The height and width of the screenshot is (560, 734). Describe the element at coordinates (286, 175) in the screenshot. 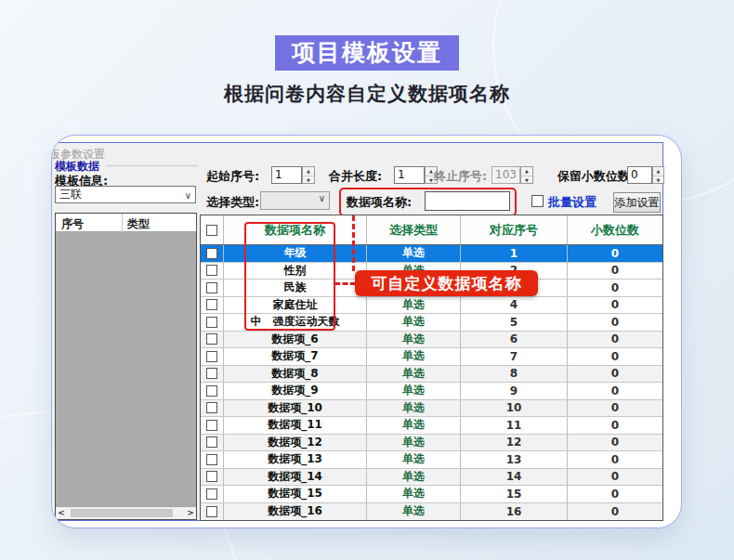

I see `start-serial-input: 1` at that location.